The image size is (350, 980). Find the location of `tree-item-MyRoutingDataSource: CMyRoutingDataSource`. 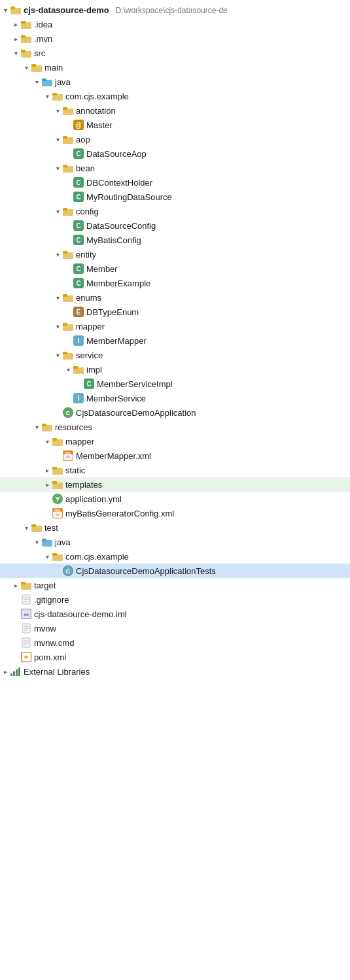

tree-item-MyRoutingDataSource: CMyRoutingDataSource is located at coordinates (175, 197).